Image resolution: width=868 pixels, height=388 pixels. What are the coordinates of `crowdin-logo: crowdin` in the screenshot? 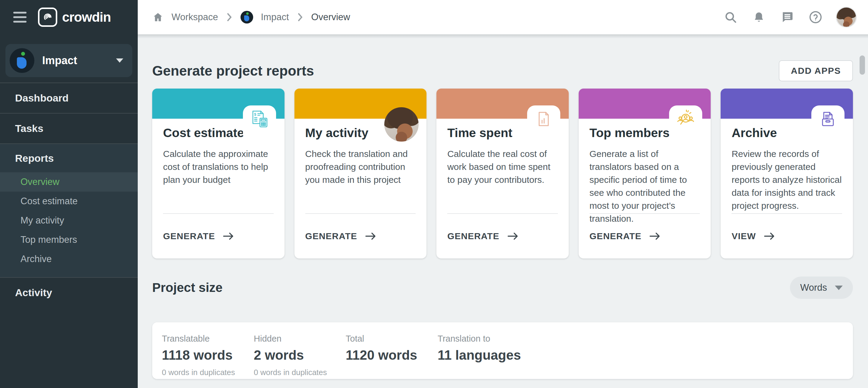 It's located at (74, 17).